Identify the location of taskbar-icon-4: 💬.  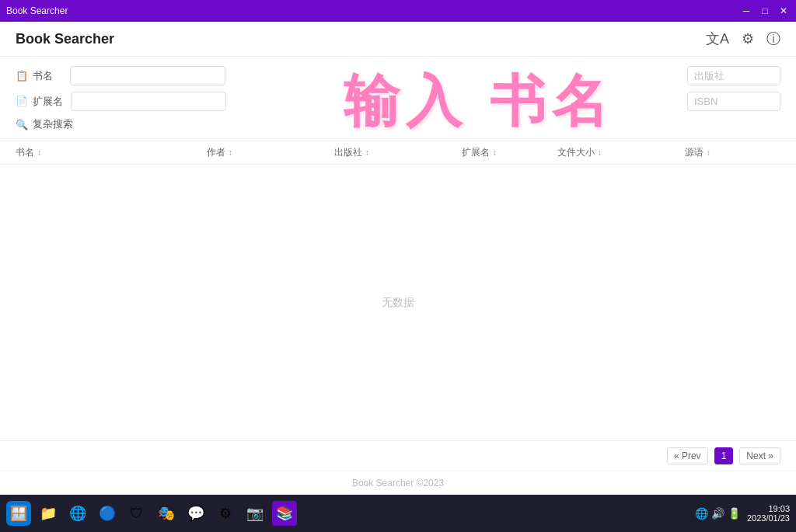
(196, 513).